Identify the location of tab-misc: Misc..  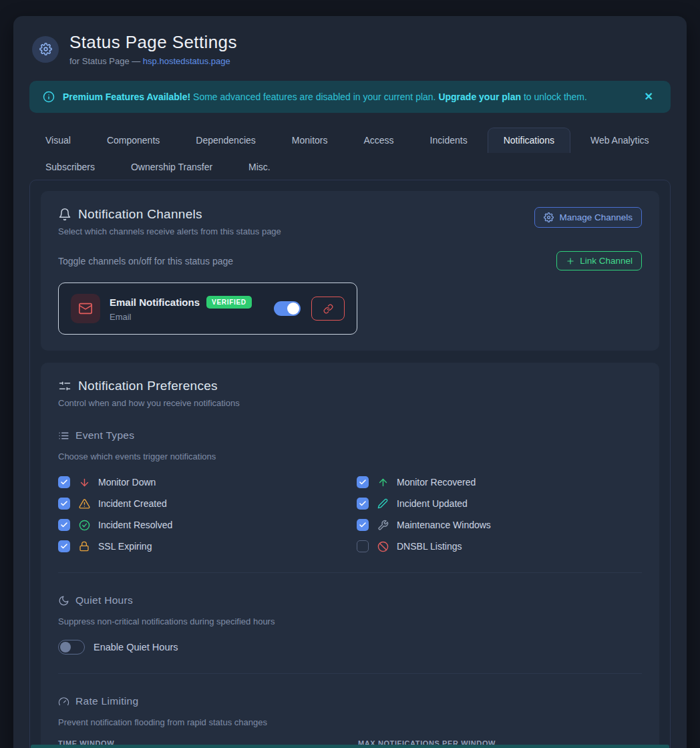
(259, 167).